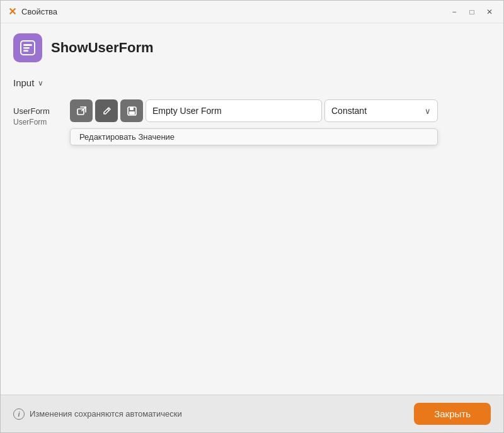 The height and width of the screenshot is (433, 504). Describe the element at coordinates (13, 11) in the screenshot. I see `app-icon: ✕` at that location.